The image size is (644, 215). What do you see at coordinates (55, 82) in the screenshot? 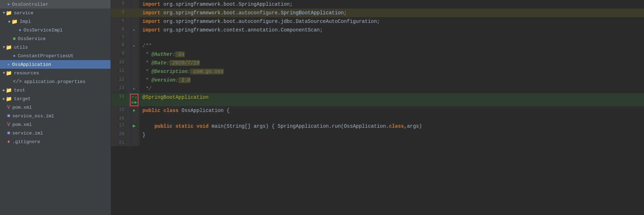
I see `sidebar-item-application-properties: </>application.properties` at bounding box center [55, 82].